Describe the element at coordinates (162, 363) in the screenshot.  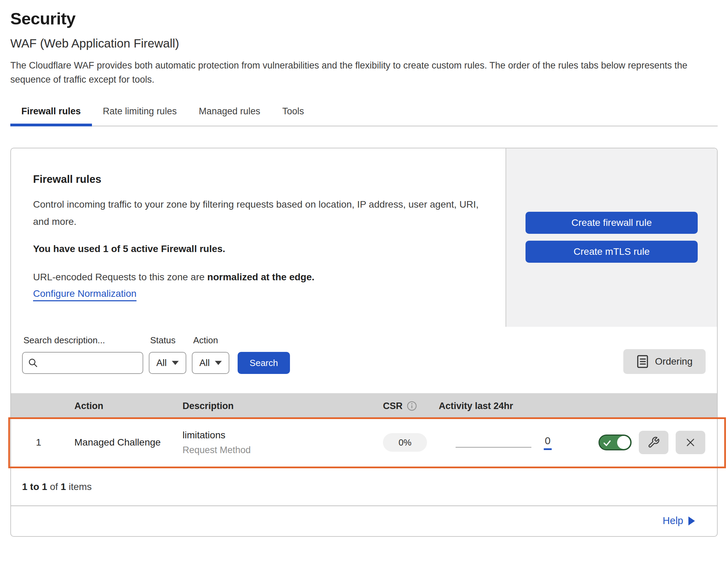
I see `status-dropdown-value: All` at that location.